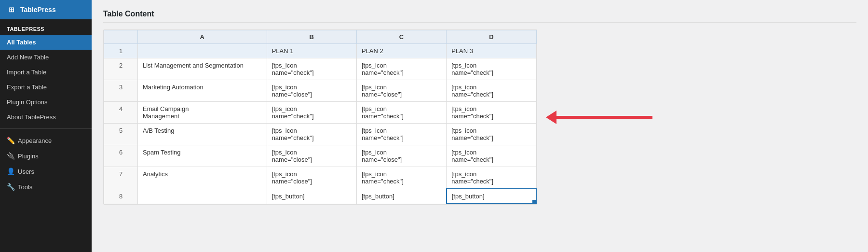 The image size is (868, 252). What do you see at coordinates (46, 156) in the screenshot?
I see `sidebar-item-plugins: 🔌 Plugins` at bounding box center [46, 156].